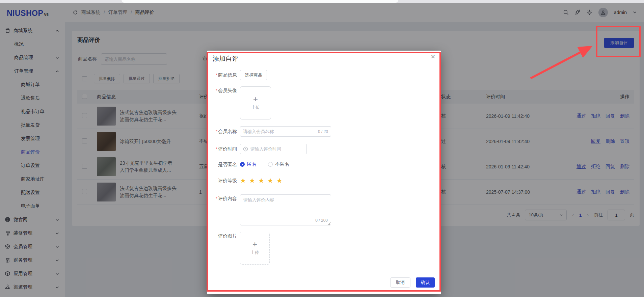 The image size is (644, 297). What do you see at coordinates (227, 75) in the screenshot?
I see `product-field-label: 商品信息` at bounding box center [227, 75].